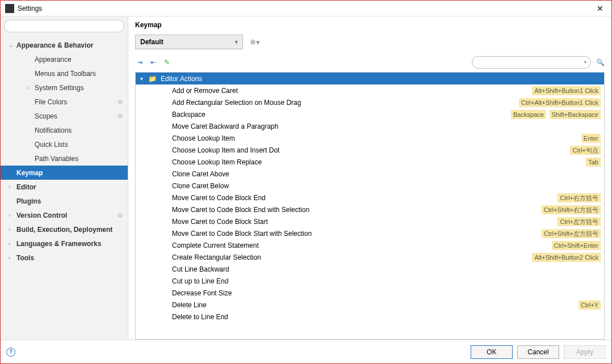 This screenshot has width=612, height=364. Describe the element at coordinates (579, 198) in the screenshot. I see `shortcut-list: Ctrl+右方括号` at that location.